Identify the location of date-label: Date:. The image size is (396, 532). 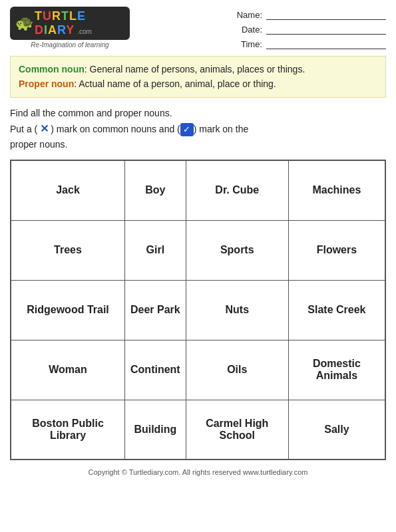
(249, 29).